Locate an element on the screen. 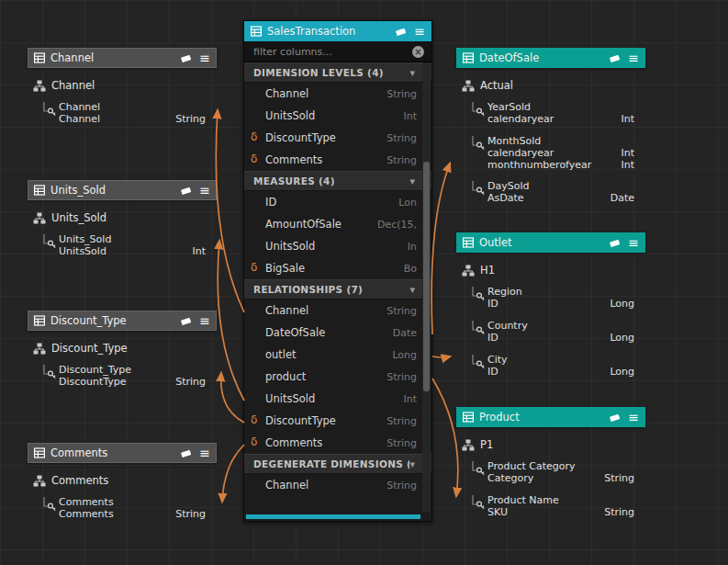 The width and height of the screenshot is (728, 565). level-item: Comments CommentsString is located at coordinates (123, 509).